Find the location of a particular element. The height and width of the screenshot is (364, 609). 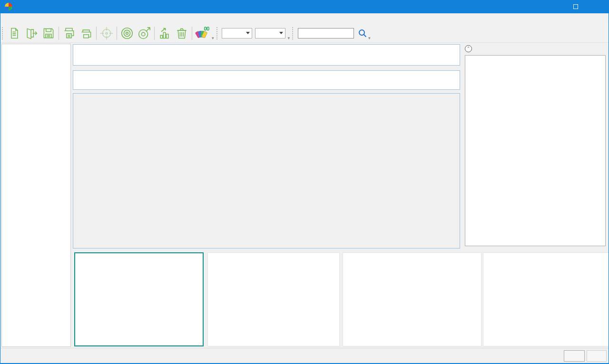

lab-color-space-chart is located at coordinates (546, 299).